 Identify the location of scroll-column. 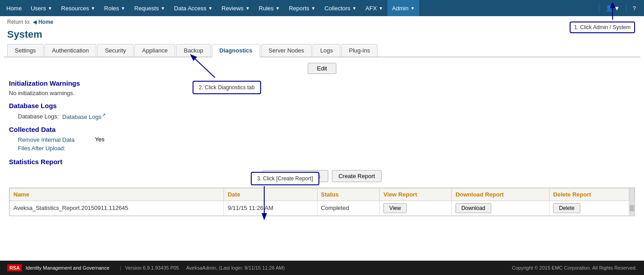
(632, 194).